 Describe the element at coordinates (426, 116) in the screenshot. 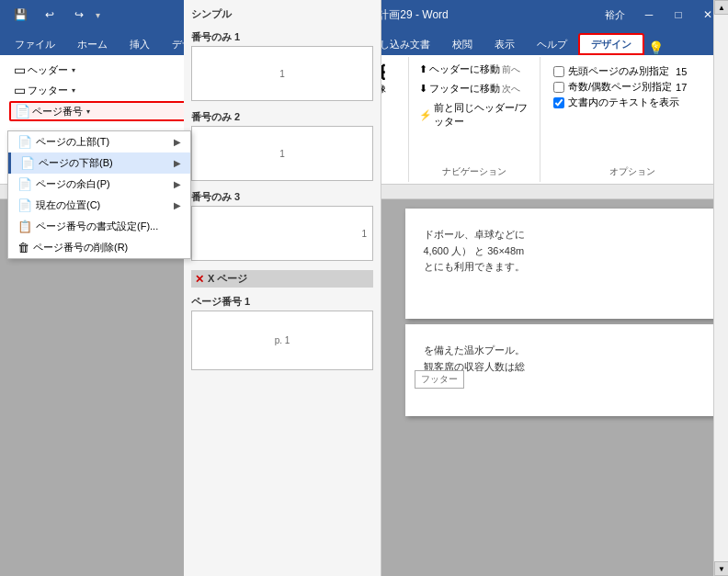

I see `link-prev-icon: ⚡` at that location.